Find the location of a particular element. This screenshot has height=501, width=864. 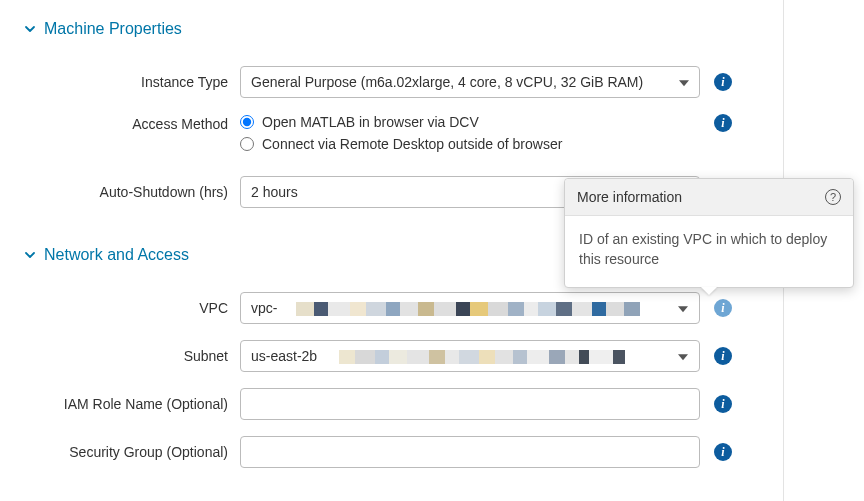

label-security-group: Security Group (Optional) is located at coordinates (131, 452).